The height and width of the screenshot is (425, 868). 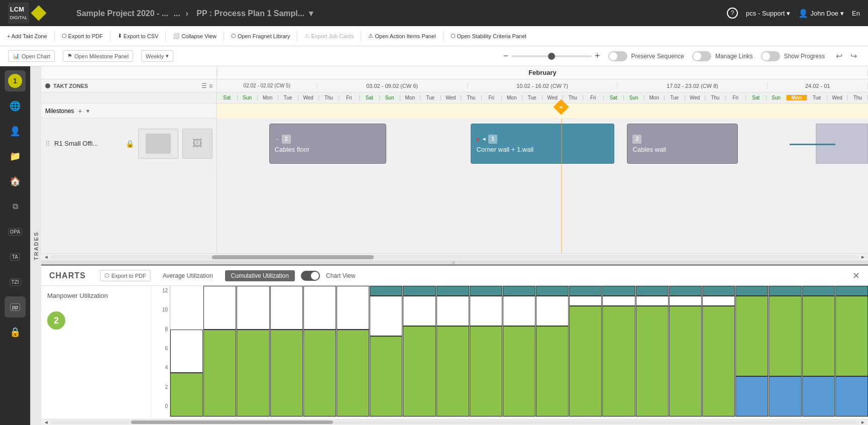 I want to click on open-action-button: ⚠ Open Action Items Panel, so click(x=402, y=36).